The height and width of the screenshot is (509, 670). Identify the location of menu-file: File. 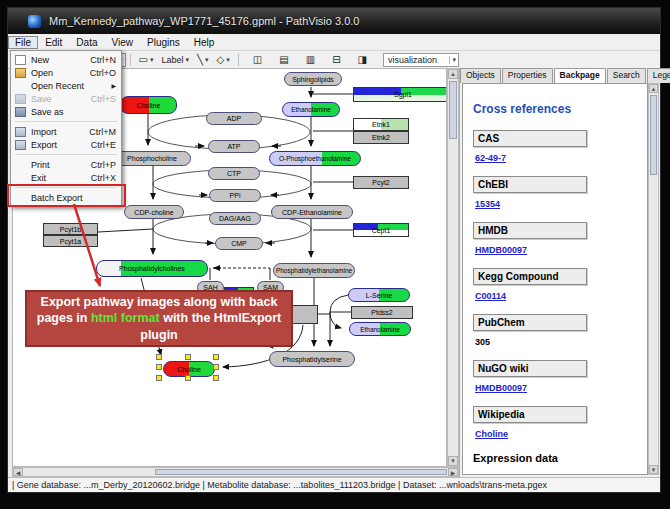
(23, 42).